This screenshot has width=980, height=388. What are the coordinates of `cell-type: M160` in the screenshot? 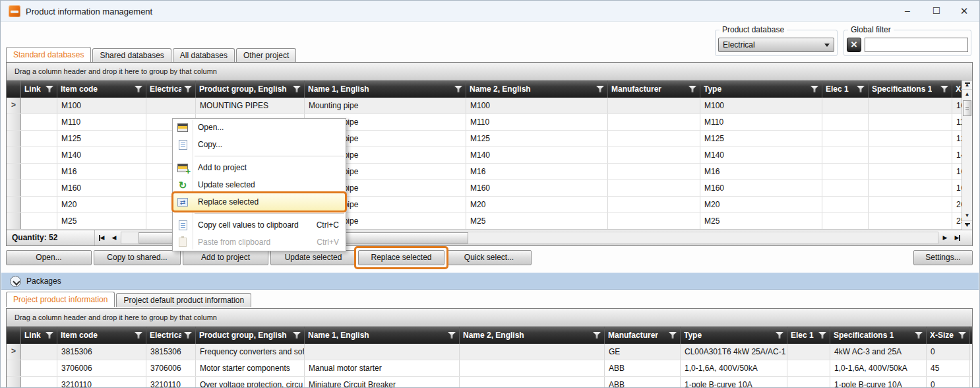 It's located at (761, 188).